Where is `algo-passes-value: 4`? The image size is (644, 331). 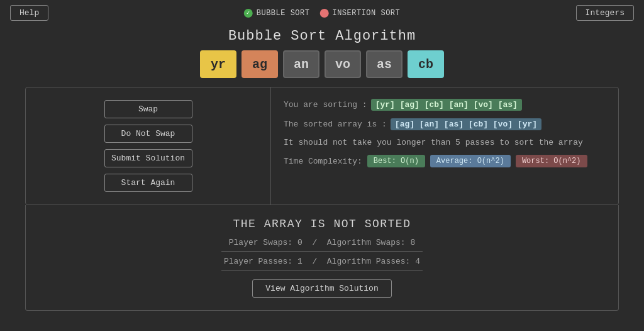 algo-passes-value: 4 is located at coordinates (418, 262).